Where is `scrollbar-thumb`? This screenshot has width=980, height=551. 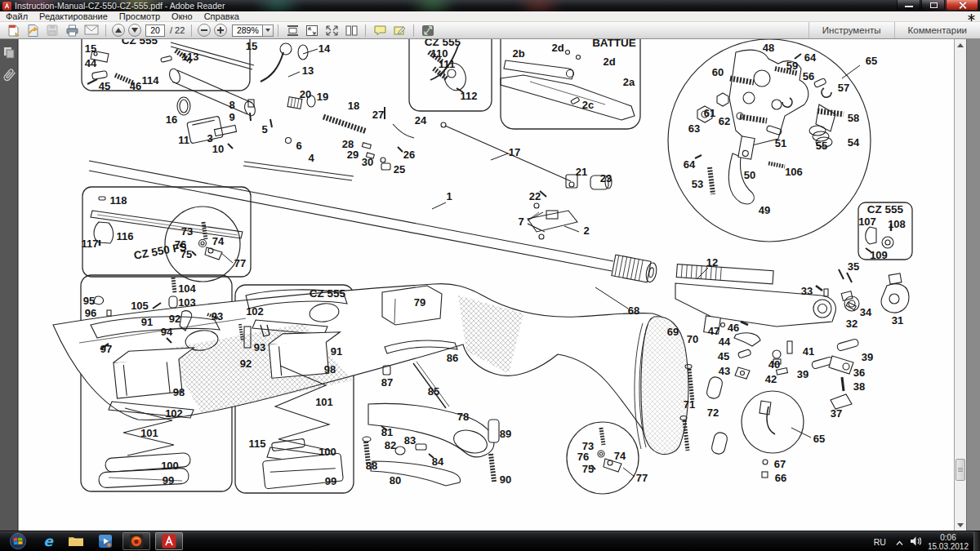
scrollbar-thumb is located at coordinates (960, 470).